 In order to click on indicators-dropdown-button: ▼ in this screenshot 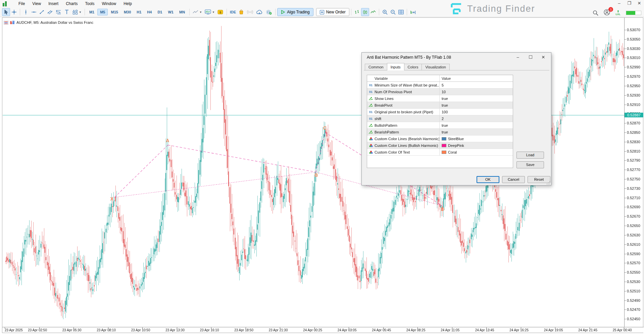, I will do `click(210, 12)`.